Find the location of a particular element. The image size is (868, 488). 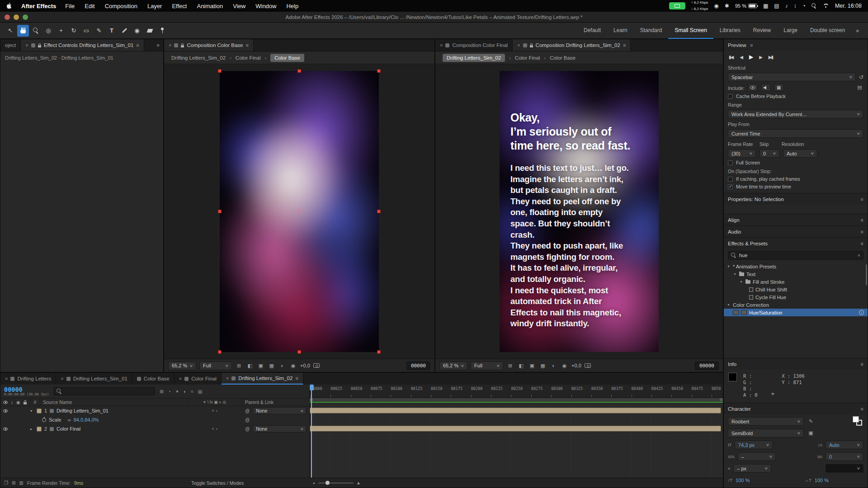

layer-name: Drifting Letters_Sim_01 is located at coordinates (120, 411).